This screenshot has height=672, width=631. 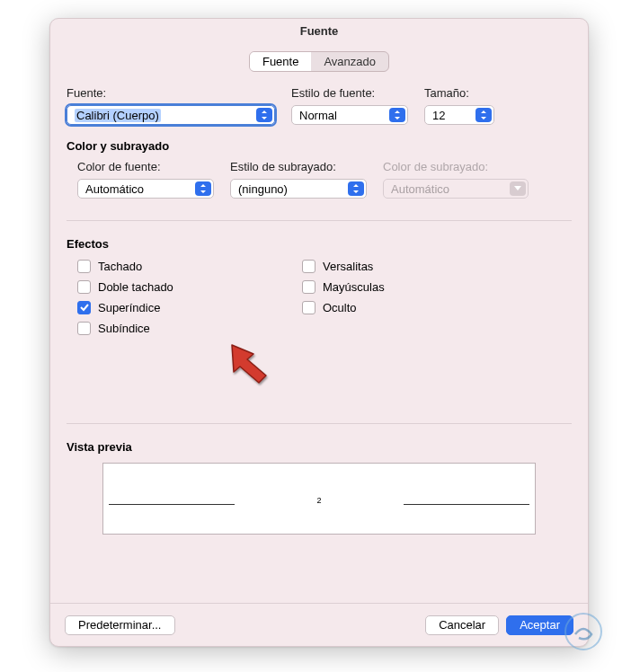 I want to click on font-value: Calibri (Cuerpo), so click(x=118, y=115).